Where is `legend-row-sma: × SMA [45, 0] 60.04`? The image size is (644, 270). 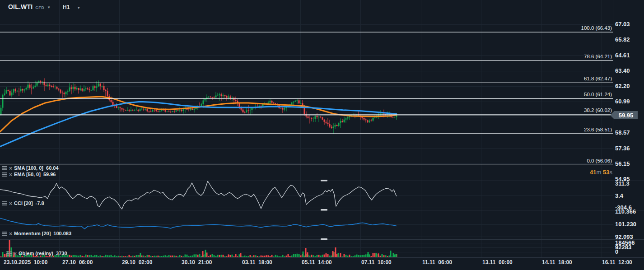
legend-row-sma: × SMA [45, 0] 60.04 is located at coordinates (30, 168).